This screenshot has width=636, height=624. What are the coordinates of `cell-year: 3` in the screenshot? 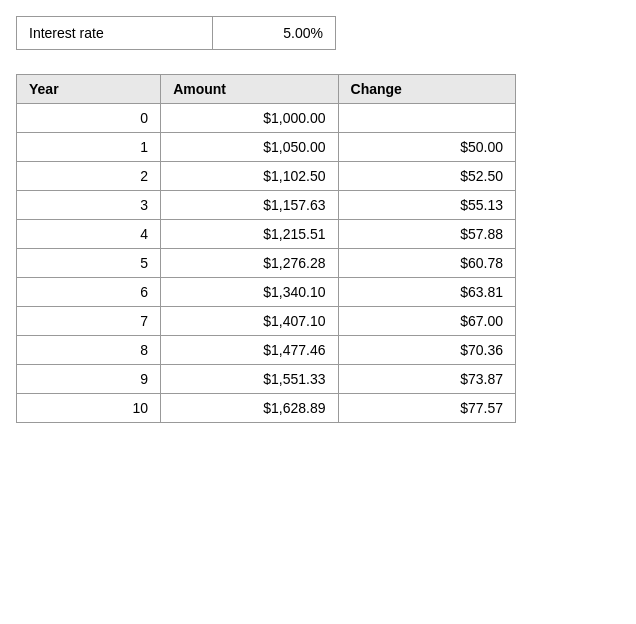 It's located at (89, 206).